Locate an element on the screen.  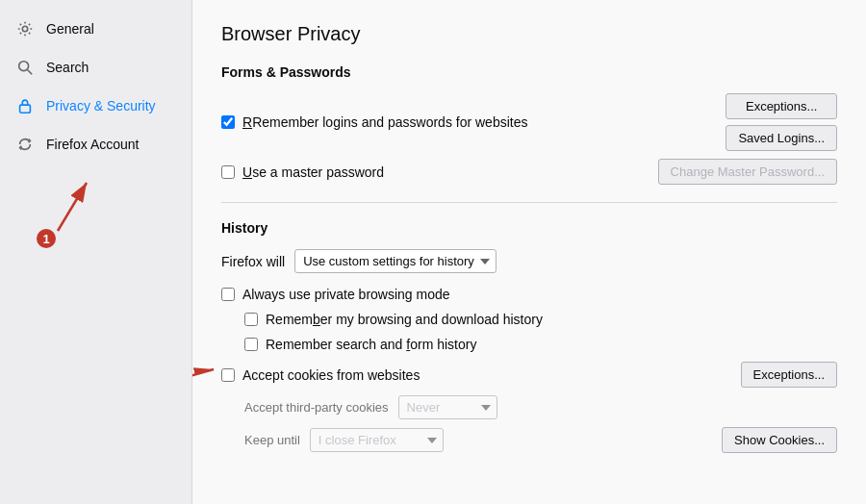
sidebar-item-general: General is located at coordinates (96, 29).